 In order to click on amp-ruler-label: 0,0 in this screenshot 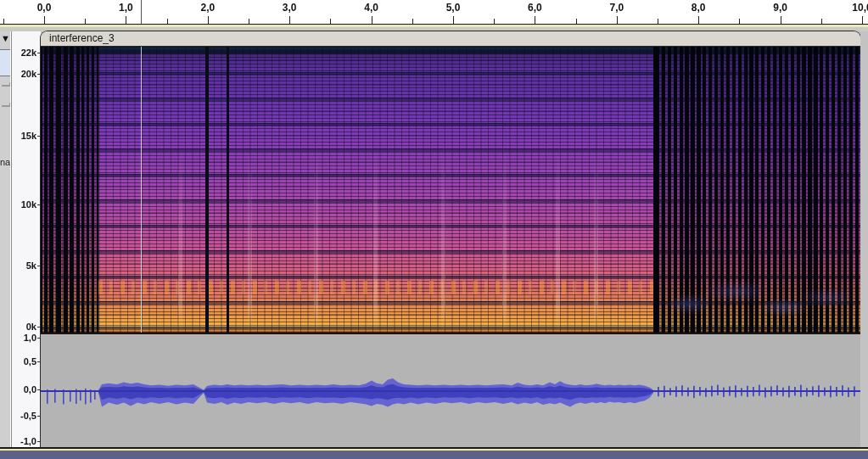, I will do `click(31, 389)`.